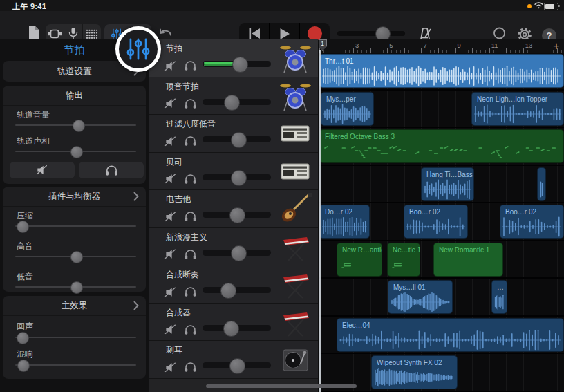 The image size is (564, 392). I want to click on track-header-row: 合成断奏, so click(234, 285).